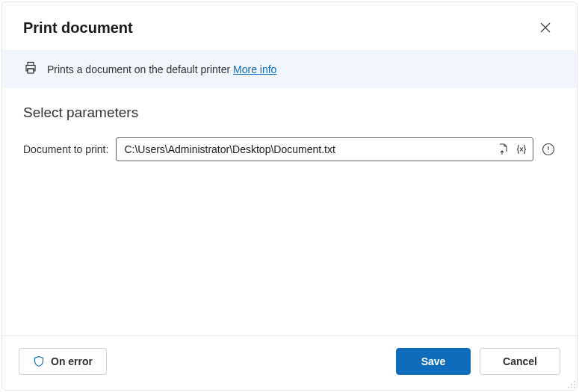  What do you see at coordinates (324, 149) in the screenshot?
I see `document-input-wrap` at bounding box center [324, 149].